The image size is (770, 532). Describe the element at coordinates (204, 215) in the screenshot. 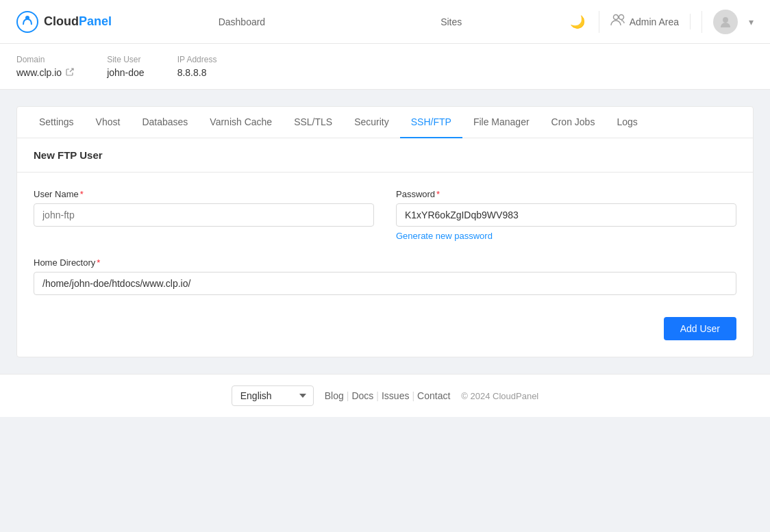

I see `username-group: User Name*` at that location.